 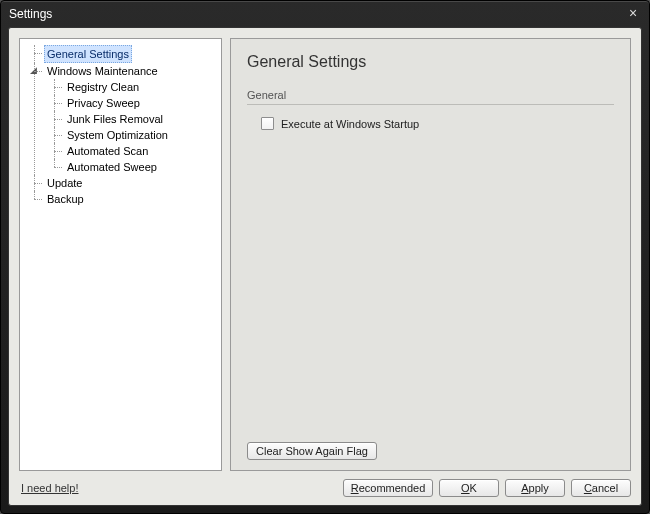 I want to click on cancel-button: Cancel, so click(x=601, y=488).